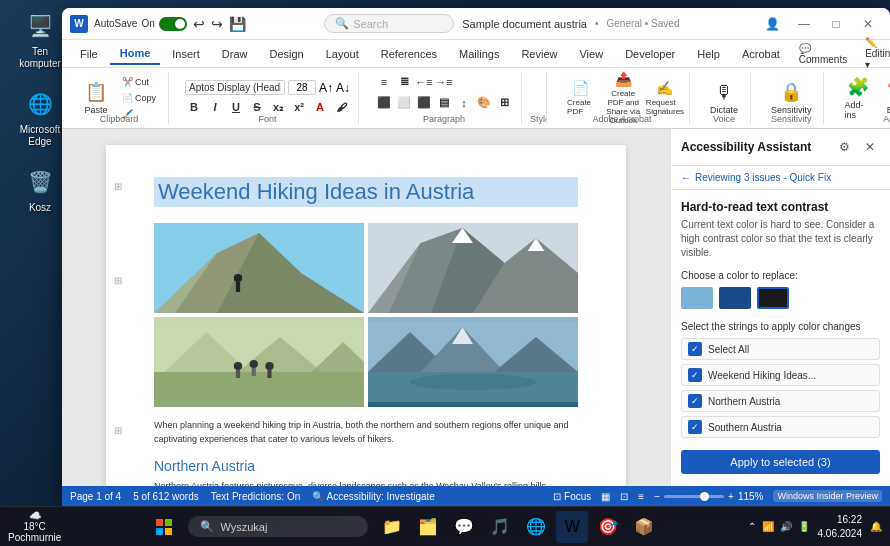 The image size is (890, 546). I want to click on font-shrink-icon: A↓, so click(343, 88).